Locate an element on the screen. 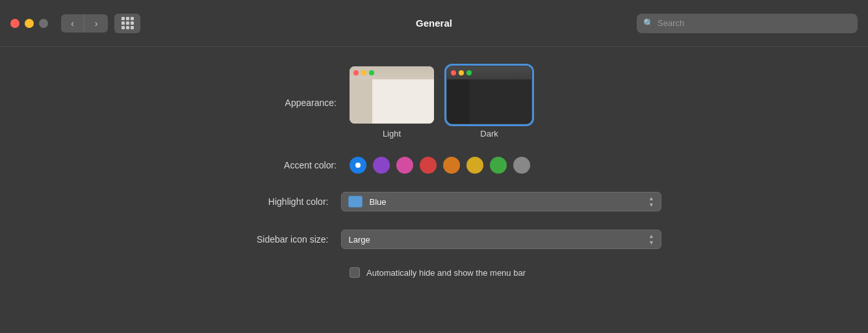 The width and height of the screenshot is (868, 333). close-button is located at coordinates (15, 23).